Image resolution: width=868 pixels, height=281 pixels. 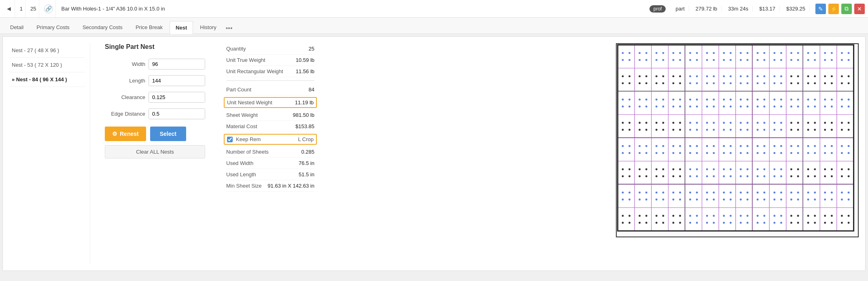 What do you see at coordinates (229, 28) in the screenshot?
I see `tab-more: •••` at bounding box center [229, 28].